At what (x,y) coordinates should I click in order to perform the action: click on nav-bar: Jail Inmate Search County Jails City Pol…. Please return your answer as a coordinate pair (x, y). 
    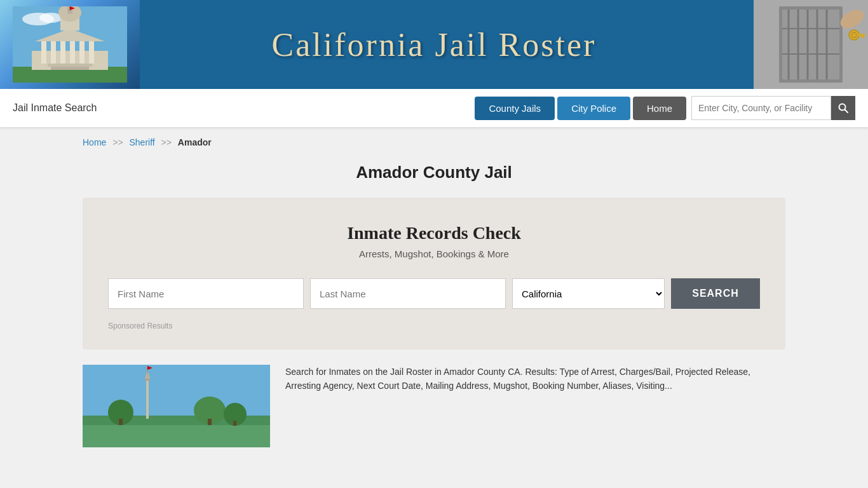
    Looking at the image, I should click on (434, 108).